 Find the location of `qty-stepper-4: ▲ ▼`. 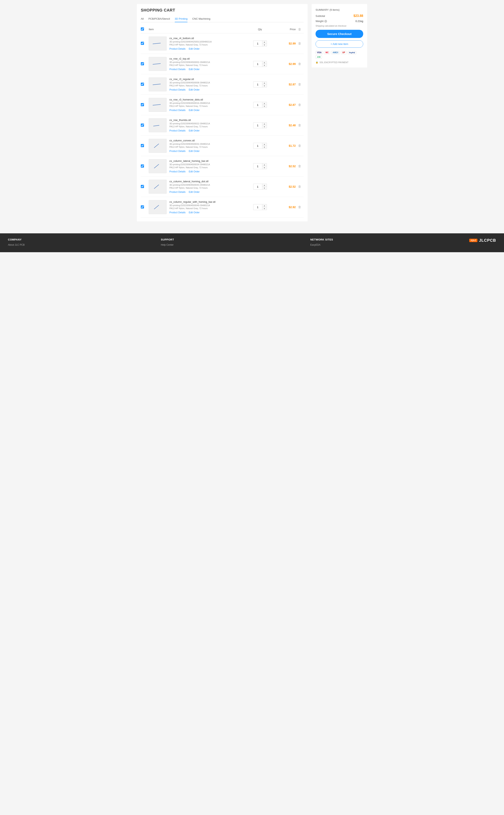

qty-stepper-4: ▲ ▼ is located at coordinates (260, 105).